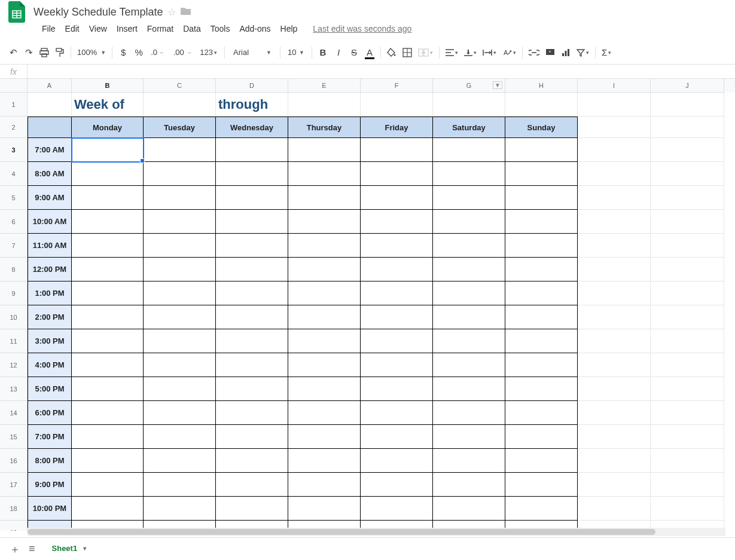  Describe the element at coordinates (179, 365) in the screenshot. I see `cell-C12` at that location.